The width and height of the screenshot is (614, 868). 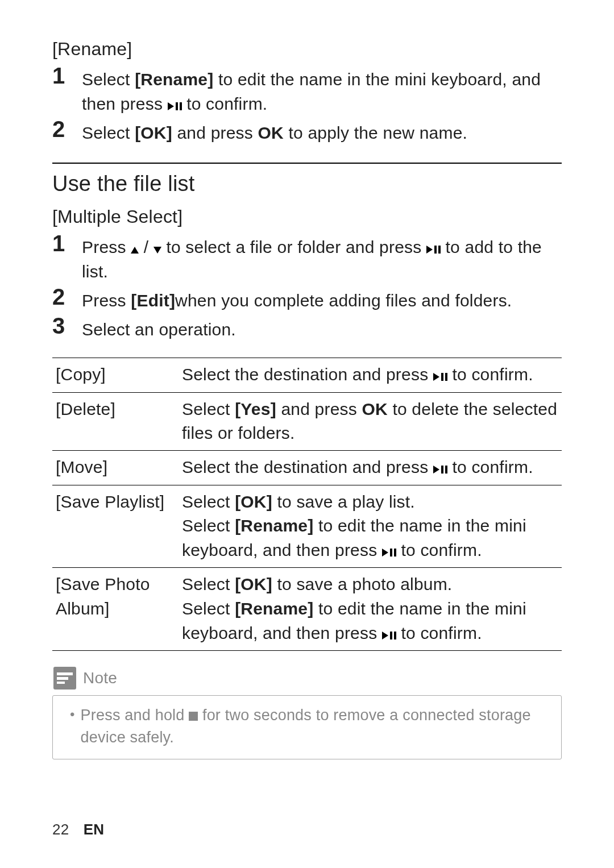 I want to click on table-row: [Save Photo Album] Select [OK] to save a…, so click(x=307, y=609).